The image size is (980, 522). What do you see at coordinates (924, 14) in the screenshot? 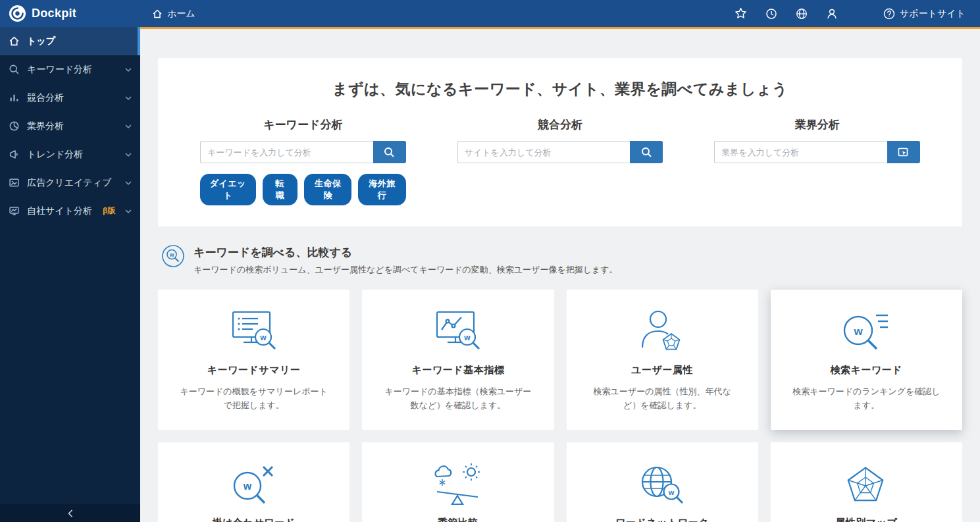
I see `support-site-link: サポートサイト` at bounding box center [924, 14].